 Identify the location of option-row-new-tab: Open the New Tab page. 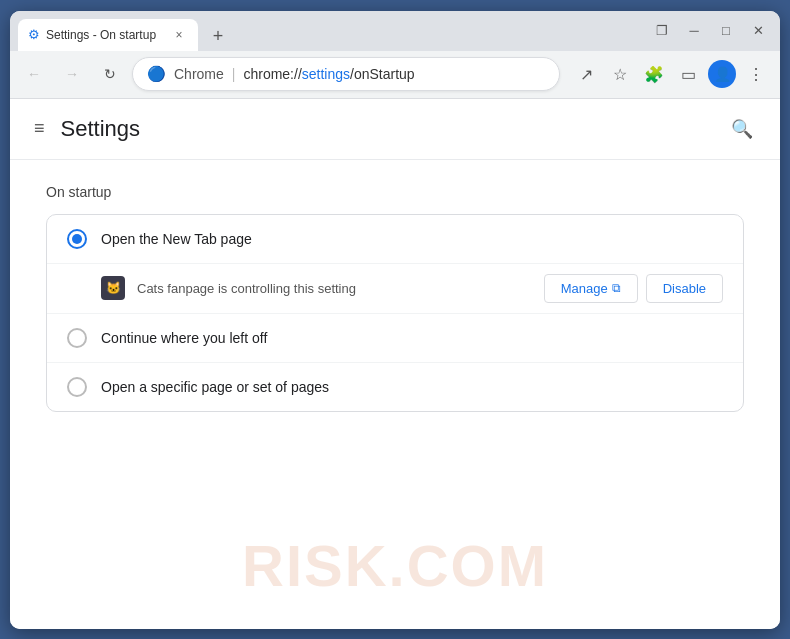
(395, 240).